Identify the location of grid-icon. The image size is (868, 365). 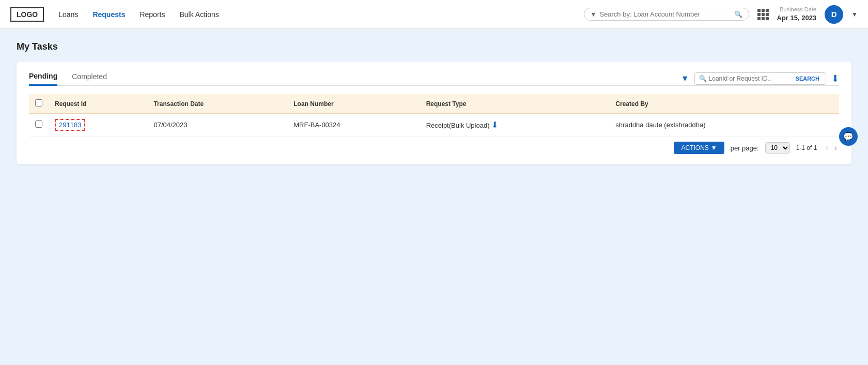
(763, 14).